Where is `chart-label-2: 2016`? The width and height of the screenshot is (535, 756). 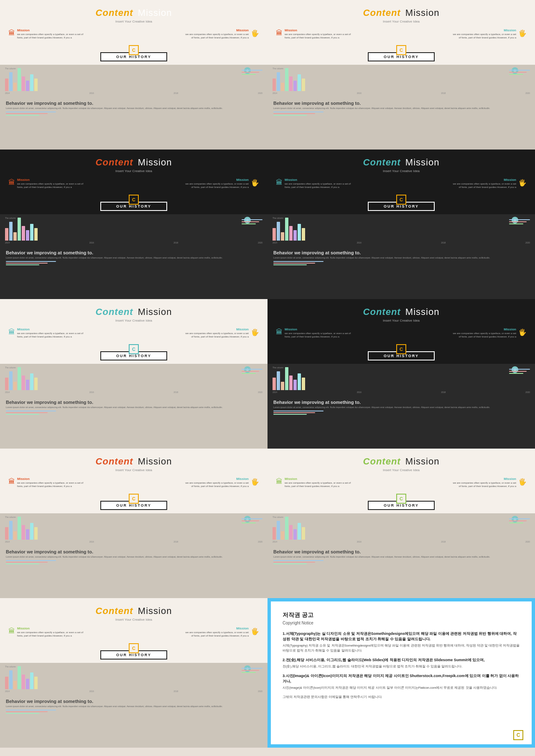
chart-label-2: 2016 is located at coordinates (92, 542).